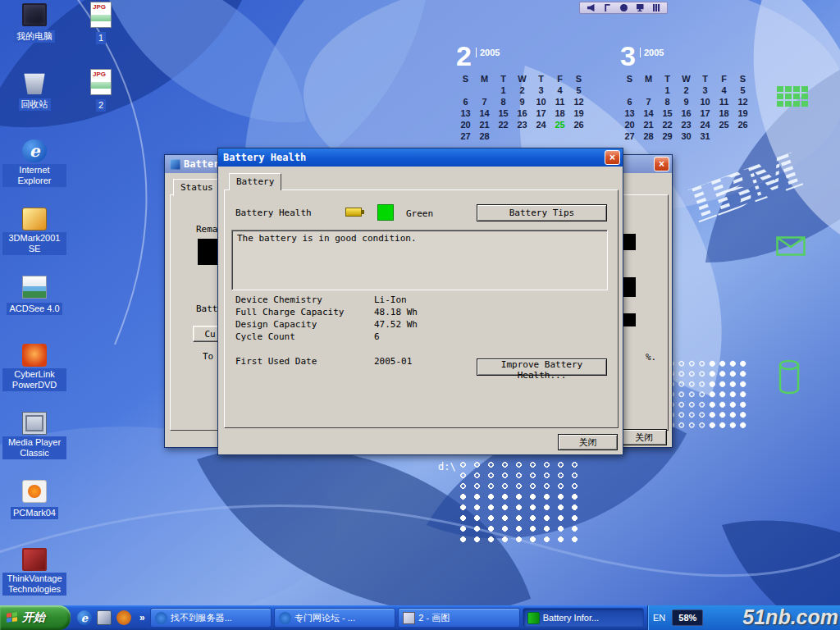  Describe the element at coordinates (541, 213) in the screenshot. I see `battery-tips-button: Battery Tips` at that location.